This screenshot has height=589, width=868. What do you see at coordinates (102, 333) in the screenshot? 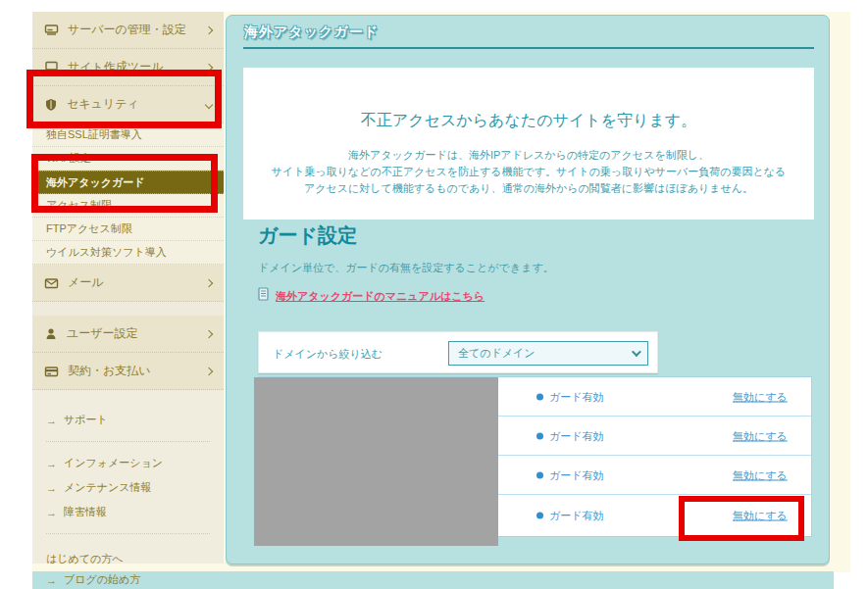
I see `sidebar-item-label: ユーザー設定` at bounding box center [102, 333].